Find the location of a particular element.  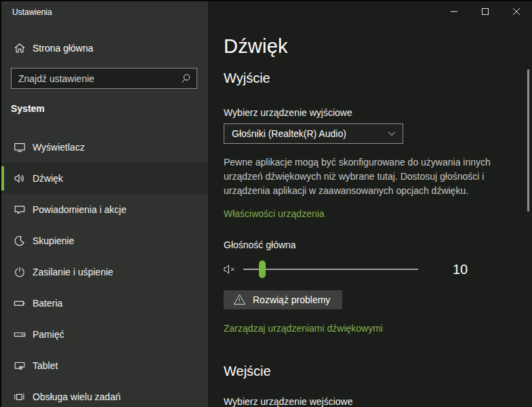

sidebar-item-sound: Dźwięk is located at coordinates (104, 178).